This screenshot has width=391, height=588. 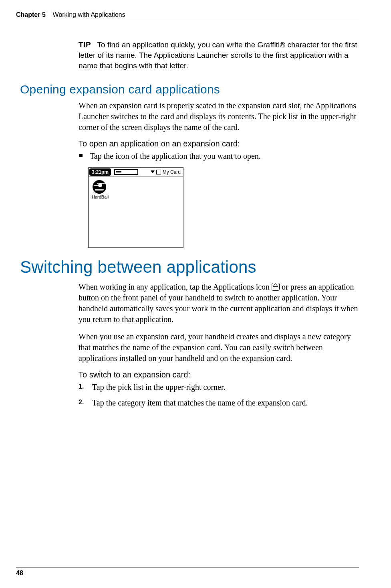 What do you see at coordinates (187, 572) in the screenshot?
I see `page-footer: 48` at bounding box center [187, 572].